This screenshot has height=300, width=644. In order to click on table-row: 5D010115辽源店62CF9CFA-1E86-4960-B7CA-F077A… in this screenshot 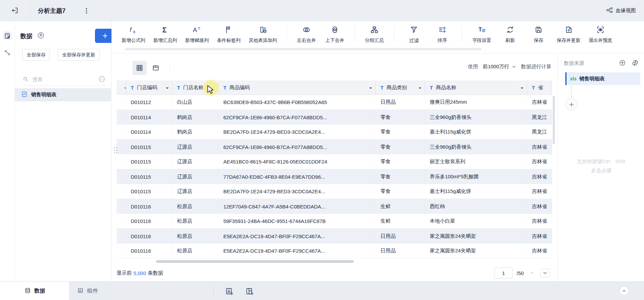, I will do `click(335, 147)`.